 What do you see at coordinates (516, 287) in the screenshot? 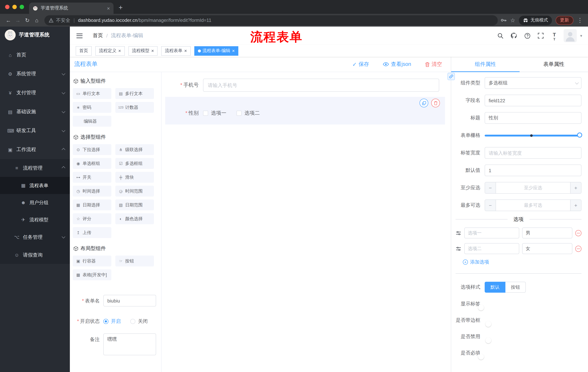
I see `style-button-button: 按钮` at bounding box center [516, 287].